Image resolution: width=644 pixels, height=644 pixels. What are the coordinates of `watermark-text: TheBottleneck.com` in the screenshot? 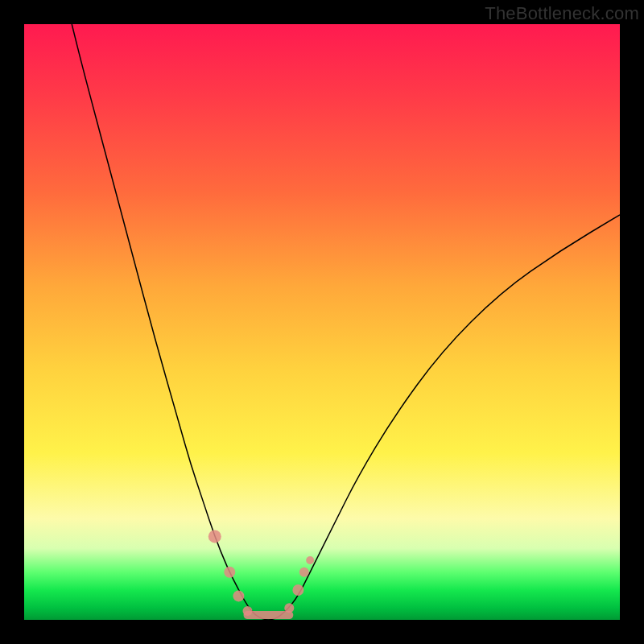 It's located at (562, 14).